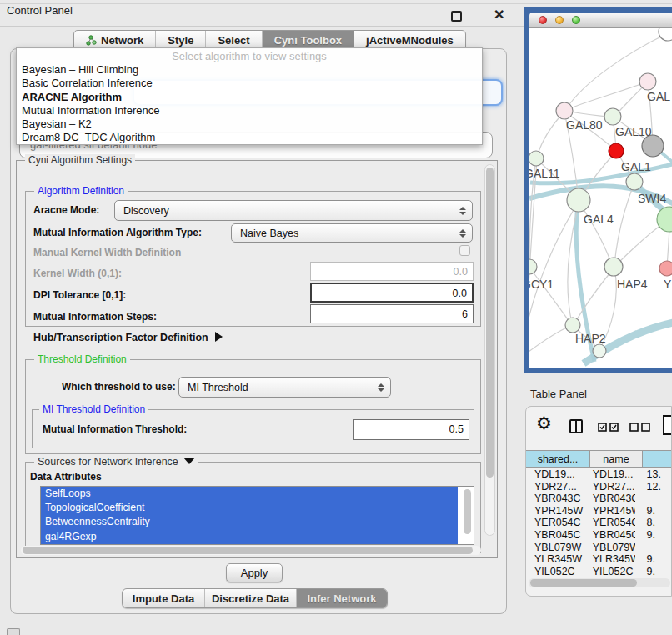 The image size is (672, 635). I want to click on network-node-gcy1, so click(534, 267).